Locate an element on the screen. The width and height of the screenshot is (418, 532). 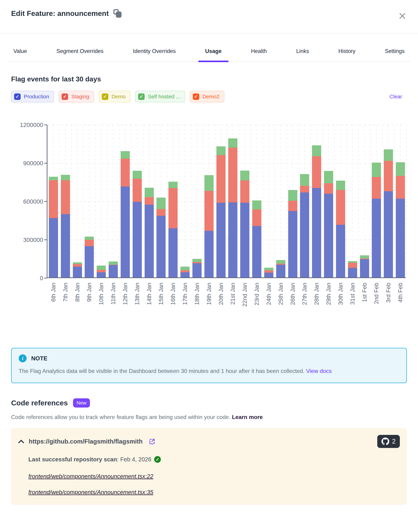
tab-usage: Usage is located at coordinates (213, 55).